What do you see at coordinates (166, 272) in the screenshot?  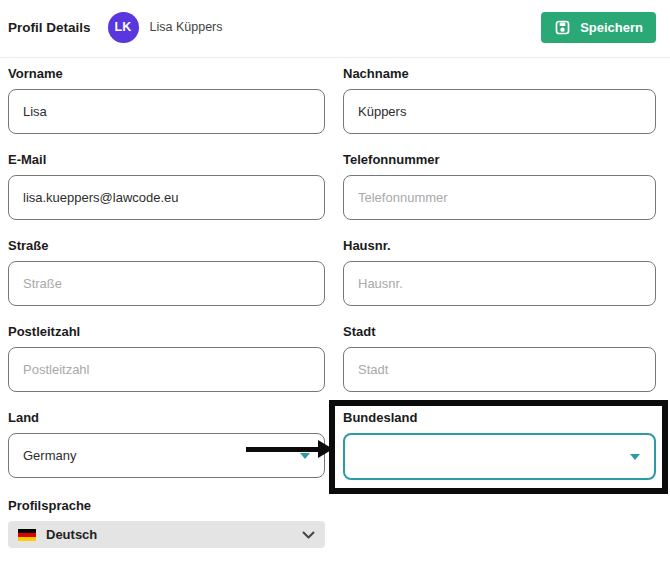 I see `field-strasse: Straße` at bounding box center [166, 272].